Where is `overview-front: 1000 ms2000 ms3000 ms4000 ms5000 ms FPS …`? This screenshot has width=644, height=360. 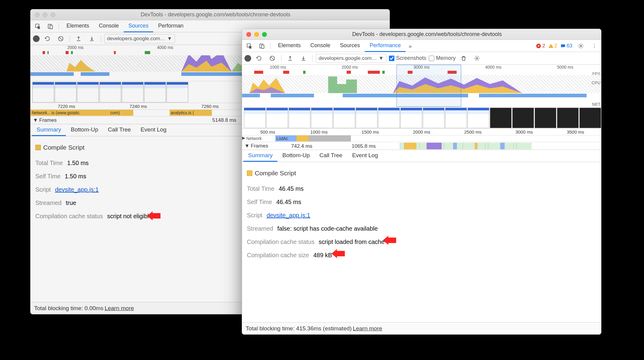 overview-front: 1000 ms2000 ms3000 ms4000 ms5000 ms FPS … is located at coordinates (422, 86).